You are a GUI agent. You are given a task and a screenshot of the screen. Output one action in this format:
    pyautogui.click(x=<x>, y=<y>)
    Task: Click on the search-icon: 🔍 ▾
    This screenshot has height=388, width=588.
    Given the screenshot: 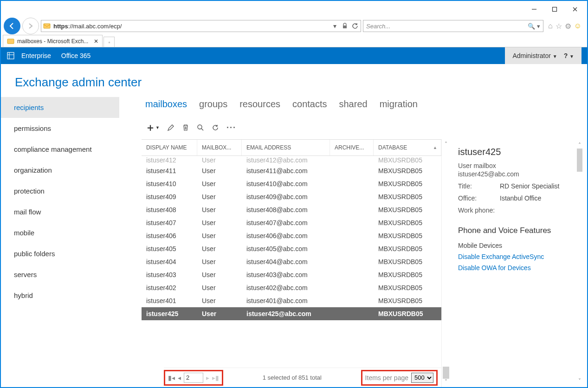 What is the action you would take?
    pyautogui.click(x=534, y=26)
    